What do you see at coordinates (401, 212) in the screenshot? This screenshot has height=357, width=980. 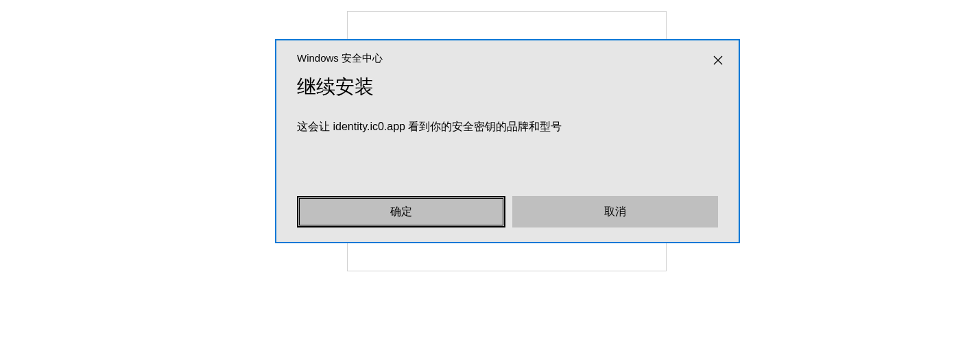 I see `ok-button-label: 确定` at bounding box center [401, 212].